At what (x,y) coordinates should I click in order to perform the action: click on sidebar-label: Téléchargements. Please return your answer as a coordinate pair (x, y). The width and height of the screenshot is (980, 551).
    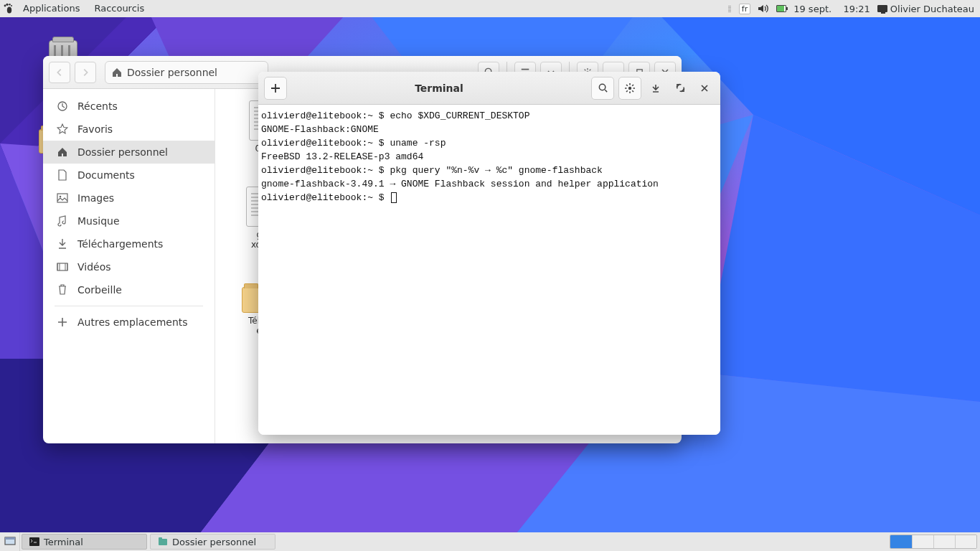
    Looking at the image, I should click on (121, 244).